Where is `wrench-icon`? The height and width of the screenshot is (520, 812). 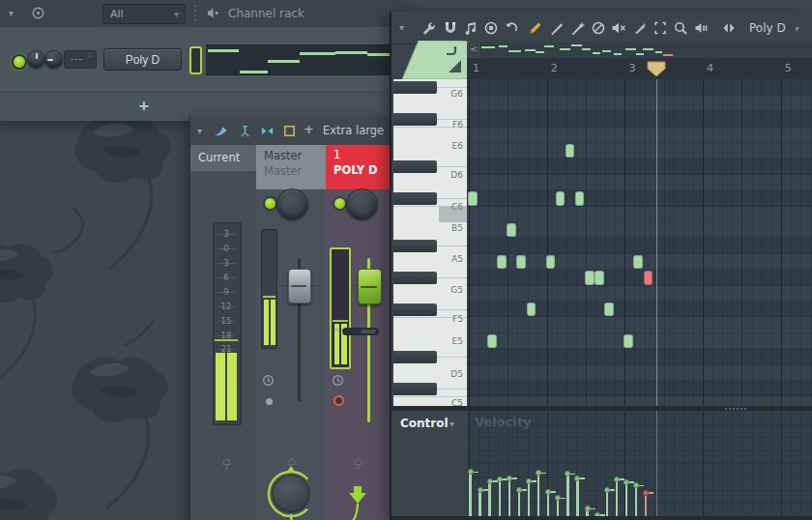
wrench-icon is located at coordinates (429, 28).